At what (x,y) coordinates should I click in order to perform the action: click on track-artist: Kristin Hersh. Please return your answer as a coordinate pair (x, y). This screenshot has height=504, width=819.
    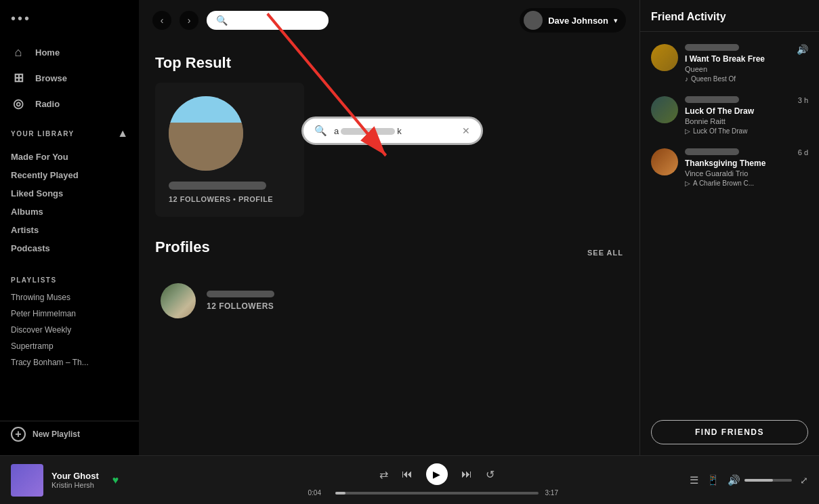
    Looking at the image, I should click on (75, 485).